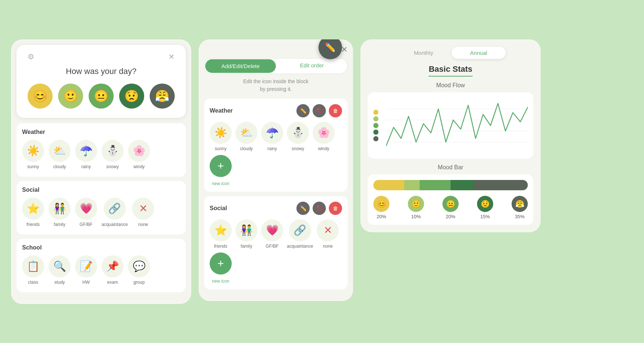 Image resolution: width=644 pixels, height=343 pixels. I want to click on none-label: none, so click(143, 224).